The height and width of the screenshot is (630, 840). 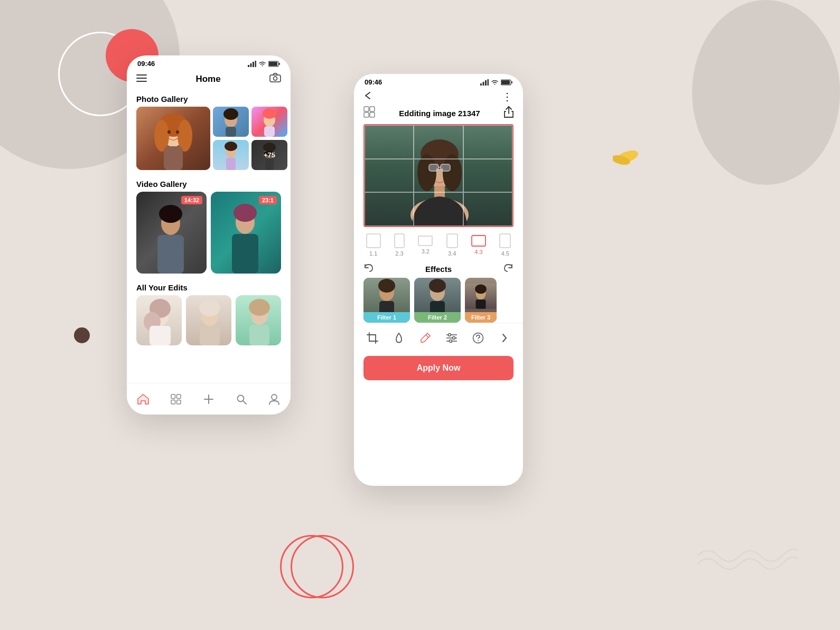 What do you see at coordinates (628, 158) in the screenshot?
I see `deco-yellow` at bounding box center [628, 158].